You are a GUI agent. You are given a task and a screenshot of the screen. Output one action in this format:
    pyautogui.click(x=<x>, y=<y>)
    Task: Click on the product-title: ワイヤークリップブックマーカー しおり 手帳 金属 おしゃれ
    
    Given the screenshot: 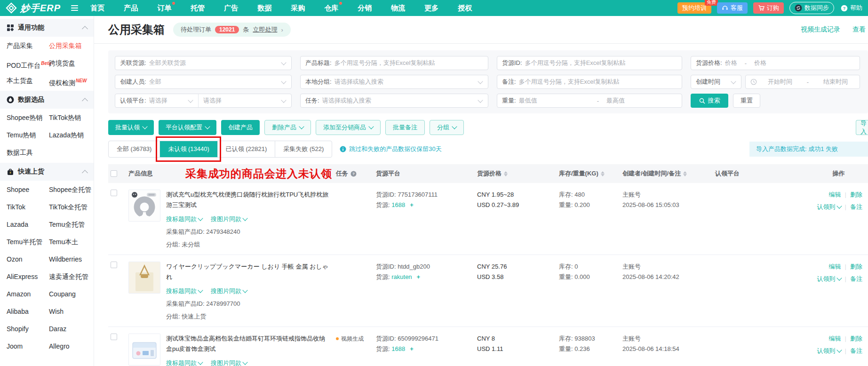 What is the action you would take?
    pyautogui.click(x=248, y=272)
    